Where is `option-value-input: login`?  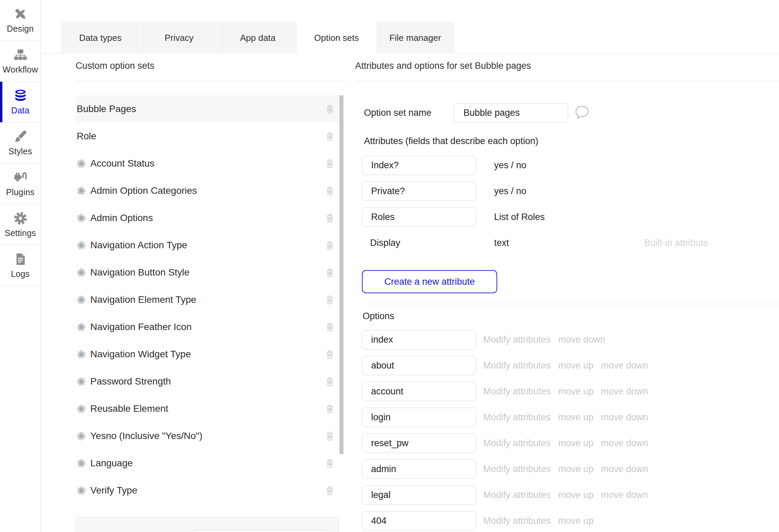 option-value-input: login is located at coordinates (419, 418).